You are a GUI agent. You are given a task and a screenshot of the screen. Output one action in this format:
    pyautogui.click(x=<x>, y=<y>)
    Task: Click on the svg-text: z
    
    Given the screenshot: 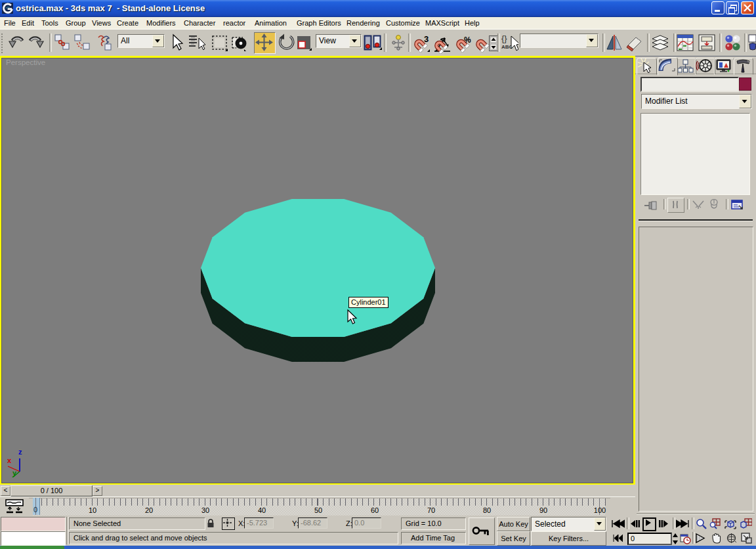 What is the action you would take?
    pyautogui.click(x=20, y=452)
    